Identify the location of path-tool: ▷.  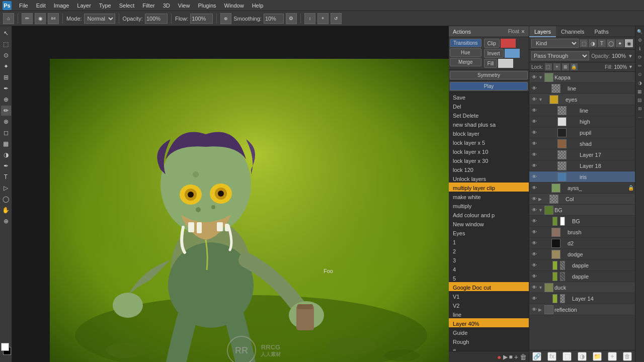
(6, 188).